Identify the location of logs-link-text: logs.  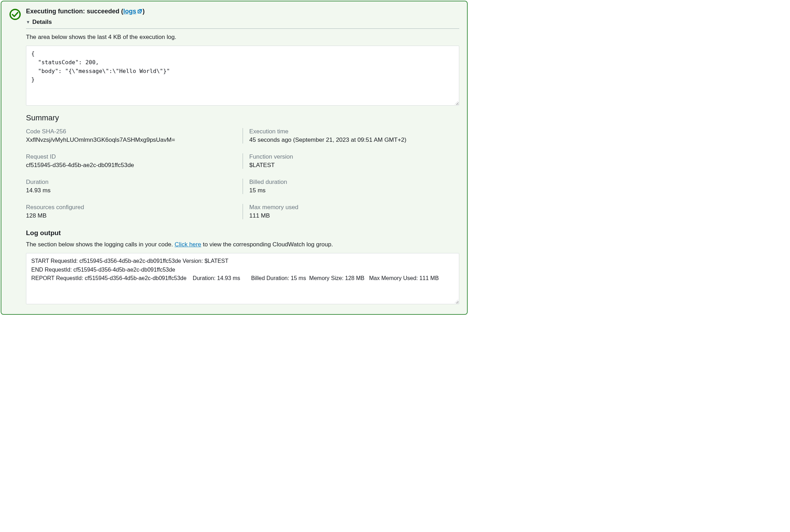
(130, 11).